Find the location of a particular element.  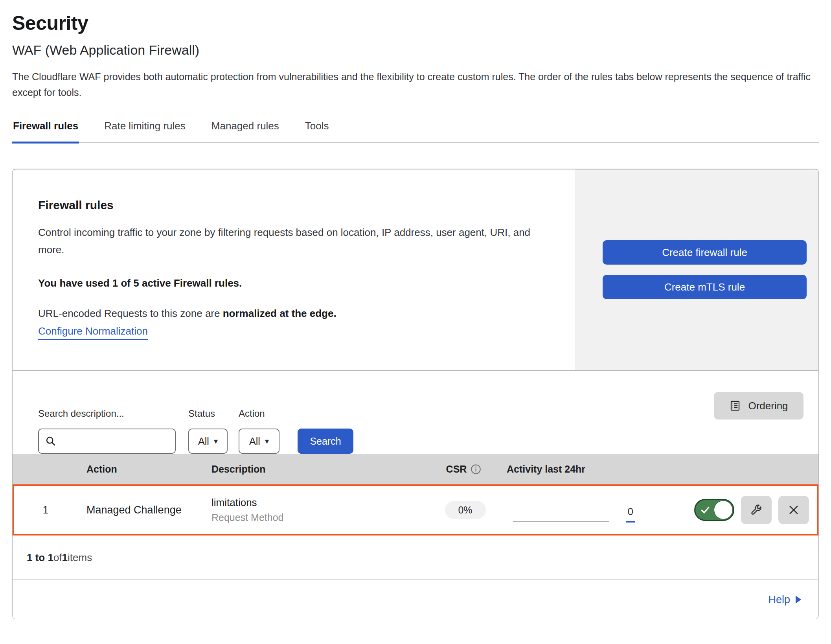

table-header: Action Description CSR Activity last 24h… is located at coordinates (416, 469).